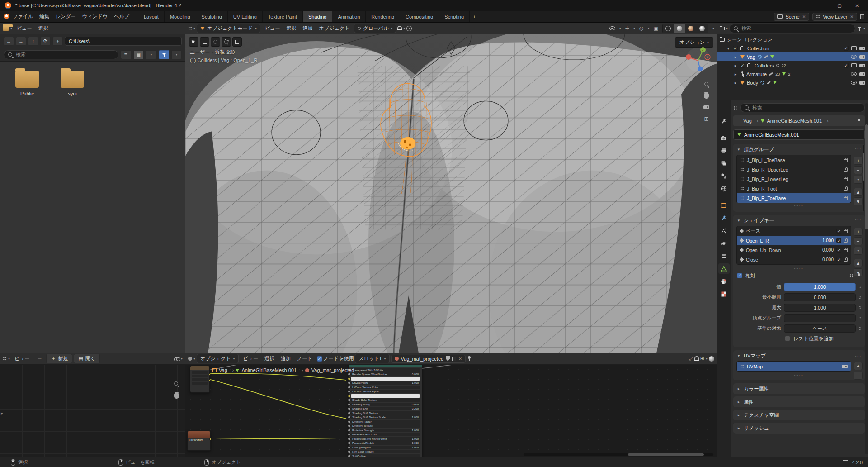  I want to click on node-row: Shading Shift -0.200, so click(385, 409).